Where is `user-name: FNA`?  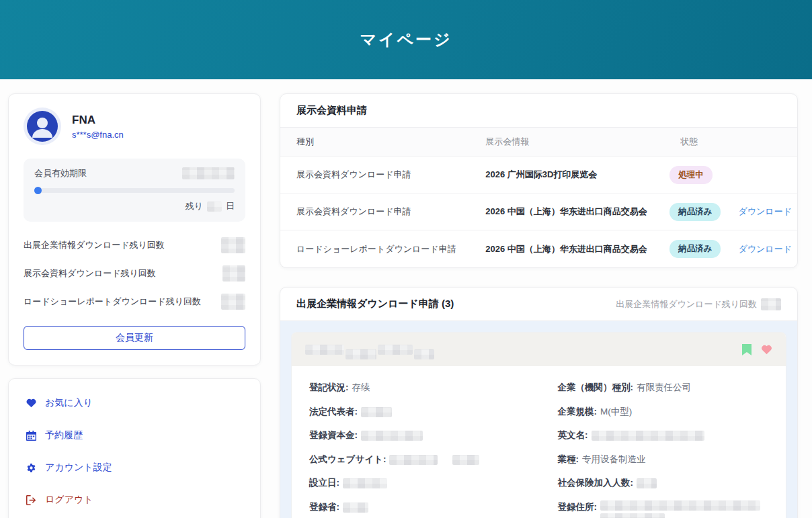 user-name: FNA is located at coordinates (98, 120).